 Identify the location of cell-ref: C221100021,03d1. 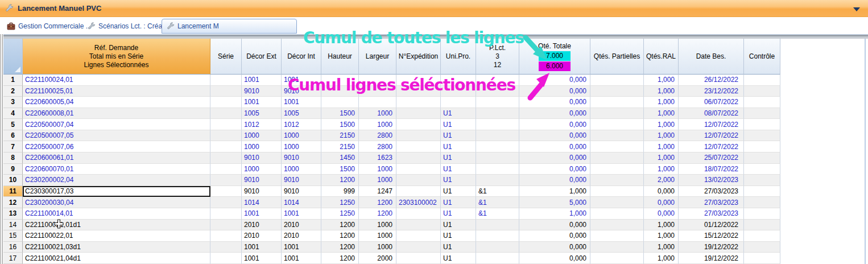
(117, 248).